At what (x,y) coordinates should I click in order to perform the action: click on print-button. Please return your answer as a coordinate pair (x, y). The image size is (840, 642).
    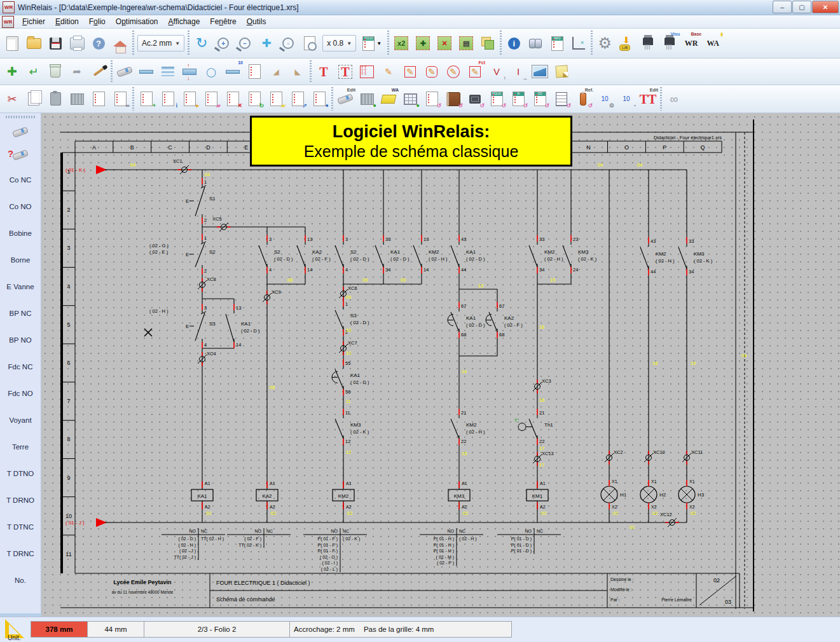
    Looking at the image, I should click on (77, 43).